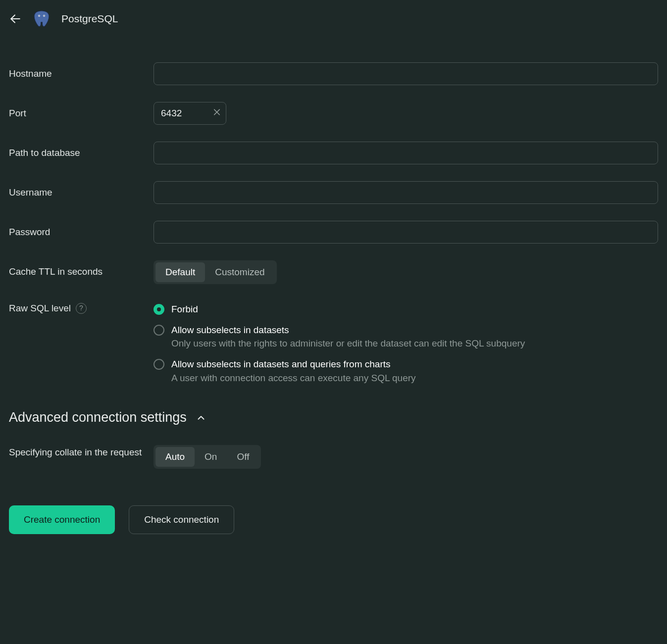 The height and width of the screenshot is (644, 667). Describe the element at coordinates (348, 330) in the screenshot. I see `raw-sql-subselects-label: Allow subselects in datasets` at that location.